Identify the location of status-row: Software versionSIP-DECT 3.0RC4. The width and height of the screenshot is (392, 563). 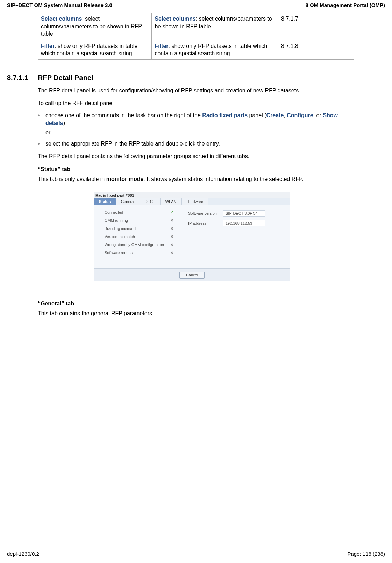
(227, 213).